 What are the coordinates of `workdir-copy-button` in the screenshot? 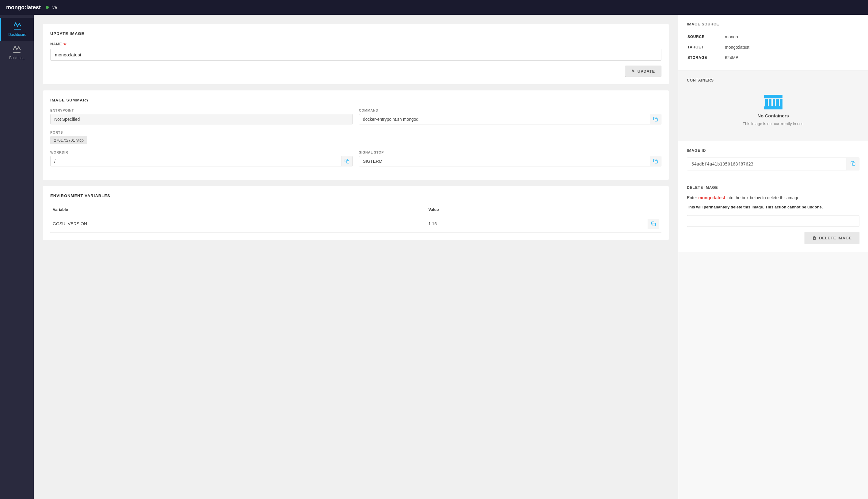 It's located at (347, 161).